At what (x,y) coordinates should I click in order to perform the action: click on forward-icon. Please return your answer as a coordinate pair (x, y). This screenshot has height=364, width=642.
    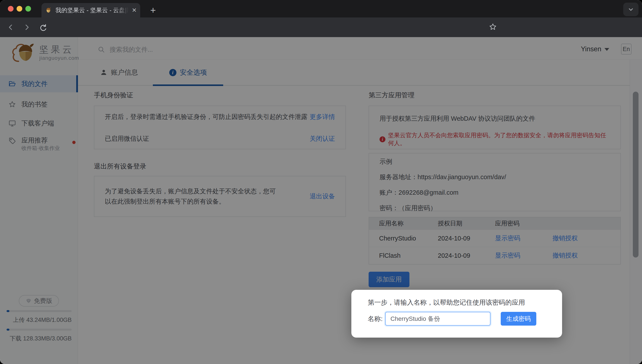
    Looking at the image, I should click on (27, 28).